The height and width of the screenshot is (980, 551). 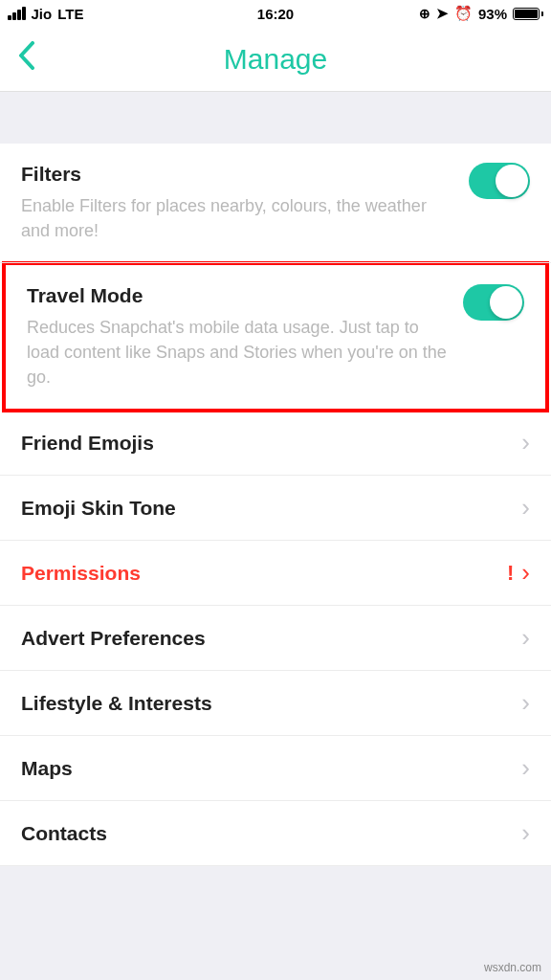 I want to click on page-title: Manage, so click(x=276, y=59).